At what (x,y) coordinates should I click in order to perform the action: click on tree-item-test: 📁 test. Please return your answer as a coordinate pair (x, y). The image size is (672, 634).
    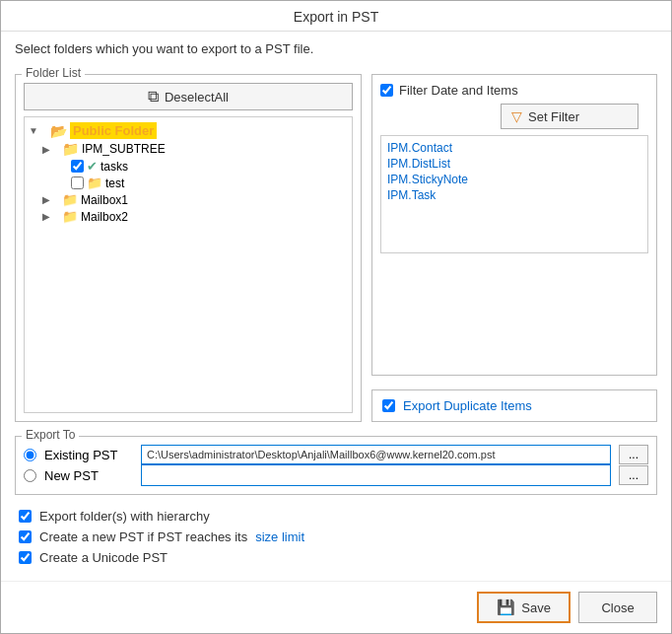
    Looking at the image, I should click on (188, 183).